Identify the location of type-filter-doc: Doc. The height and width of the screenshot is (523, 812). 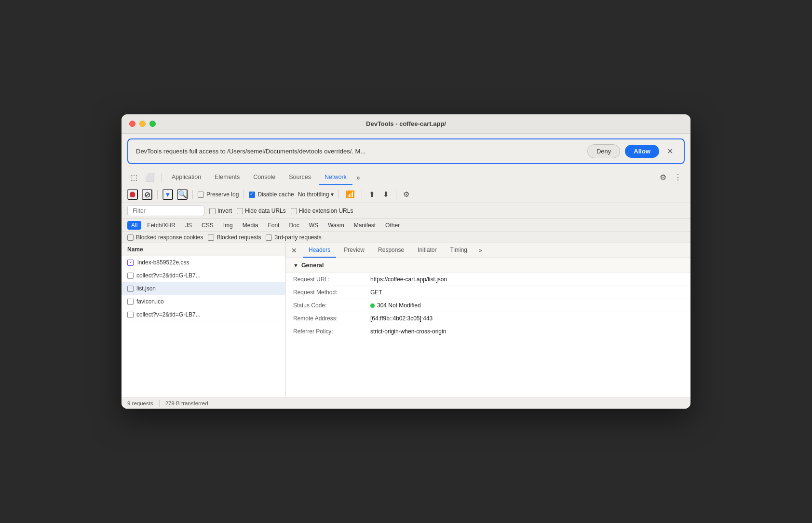
(294, 225).